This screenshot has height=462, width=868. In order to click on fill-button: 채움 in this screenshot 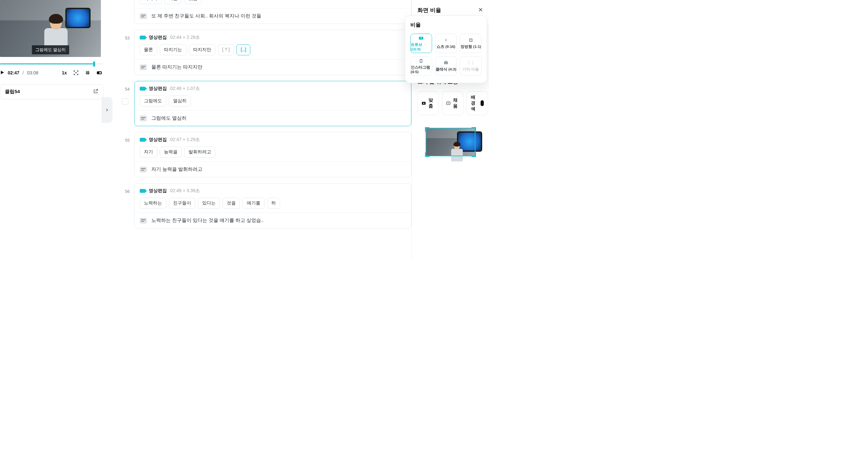, I will do `click(453, 103)`.